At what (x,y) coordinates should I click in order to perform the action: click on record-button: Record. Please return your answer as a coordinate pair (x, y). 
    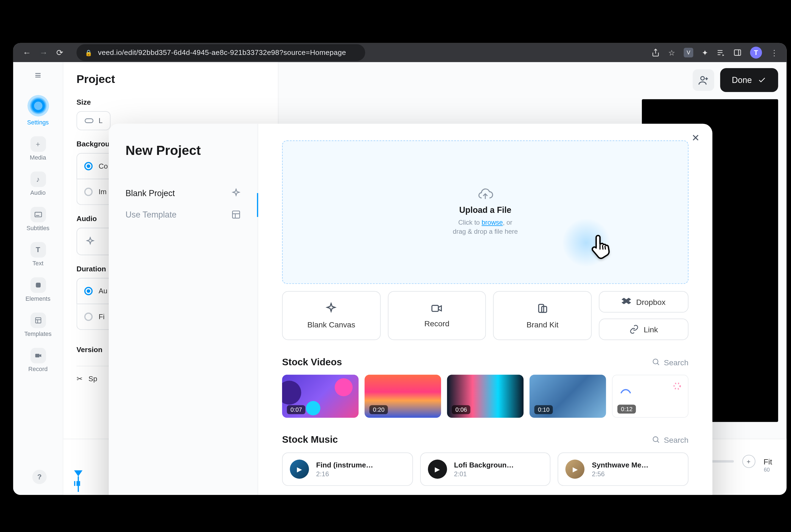
    Looking at the image, I should click on (437, 316).